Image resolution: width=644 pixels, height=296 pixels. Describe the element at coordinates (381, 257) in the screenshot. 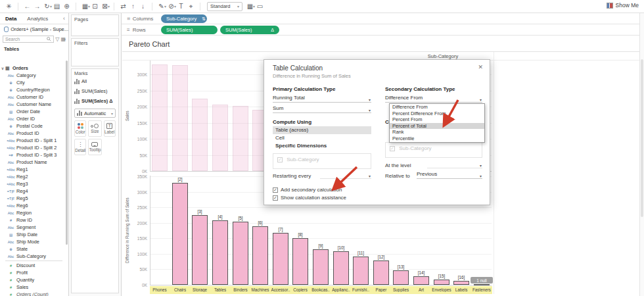

I see `bar-rank-label: [12]` at that location.